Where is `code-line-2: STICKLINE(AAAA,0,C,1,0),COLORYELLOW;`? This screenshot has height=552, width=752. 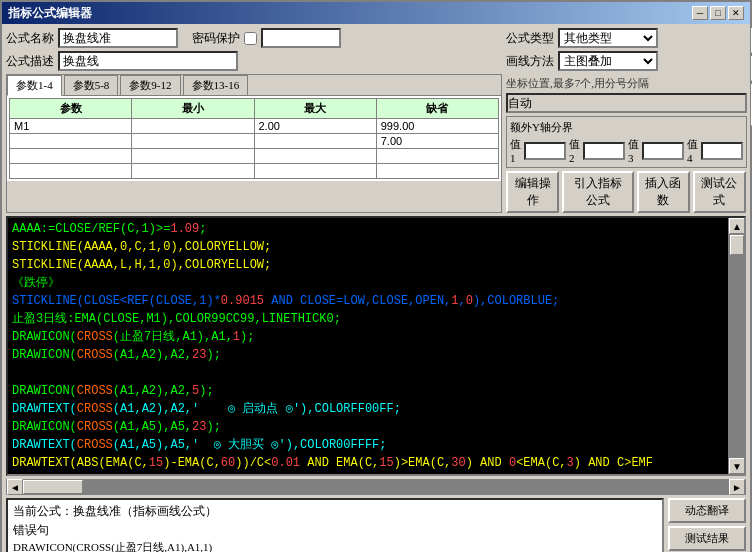
code-line-2: STICKLINE(AAAA,0,C,1,0),COLORYELLOW; is located at coordinates (368, 247).